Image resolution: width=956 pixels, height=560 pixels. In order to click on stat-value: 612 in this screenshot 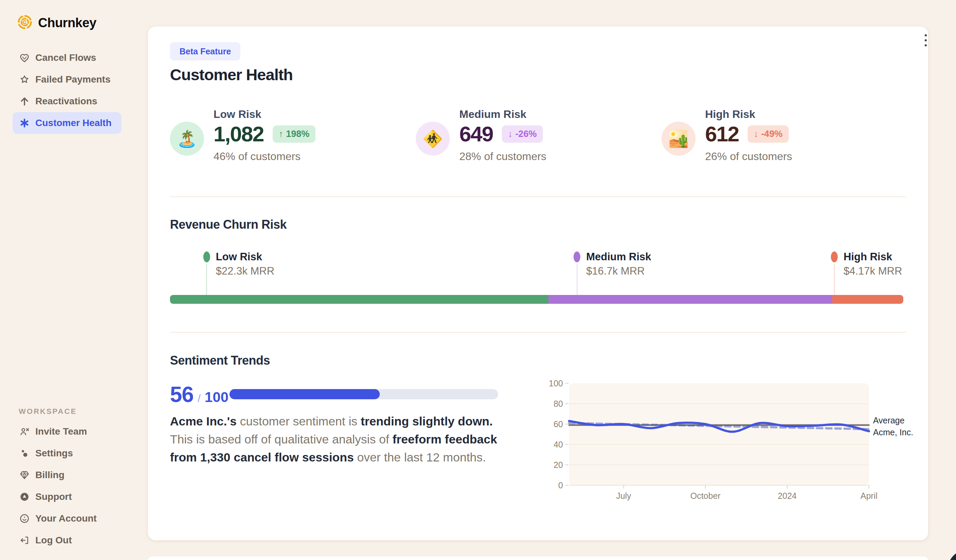, I will do `click(722, 134)`.